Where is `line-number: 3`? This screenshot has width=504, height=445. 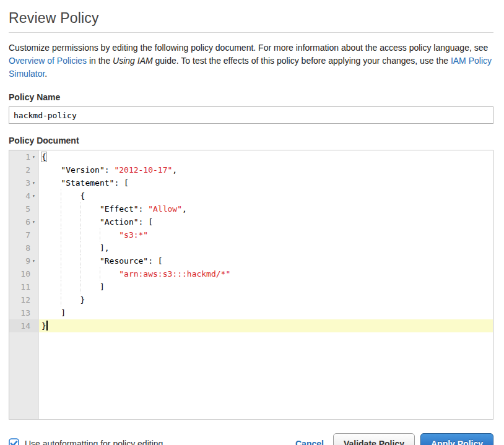
line-number: 3 is located at coordinates (28, 183).